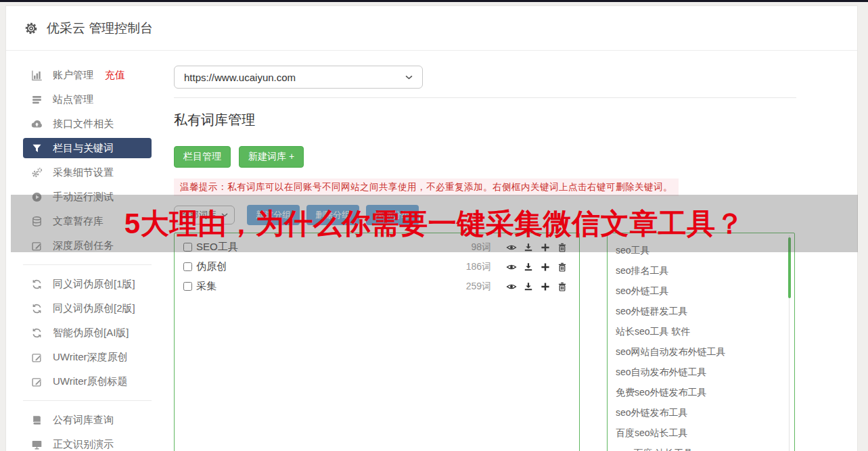  I want to click on lexicon-row: 伪原创 186词, so click(377, 266).